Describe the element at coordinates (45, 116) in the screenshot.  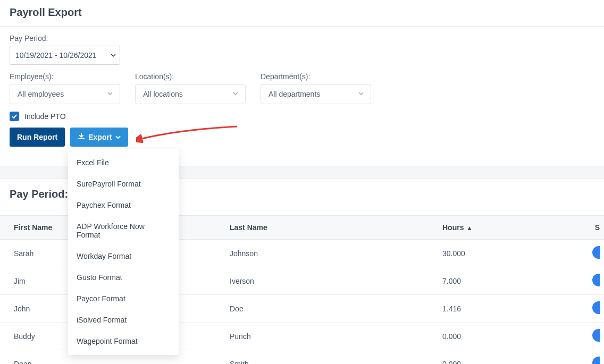
I see `include-pto-label: Include PTO` at that location.